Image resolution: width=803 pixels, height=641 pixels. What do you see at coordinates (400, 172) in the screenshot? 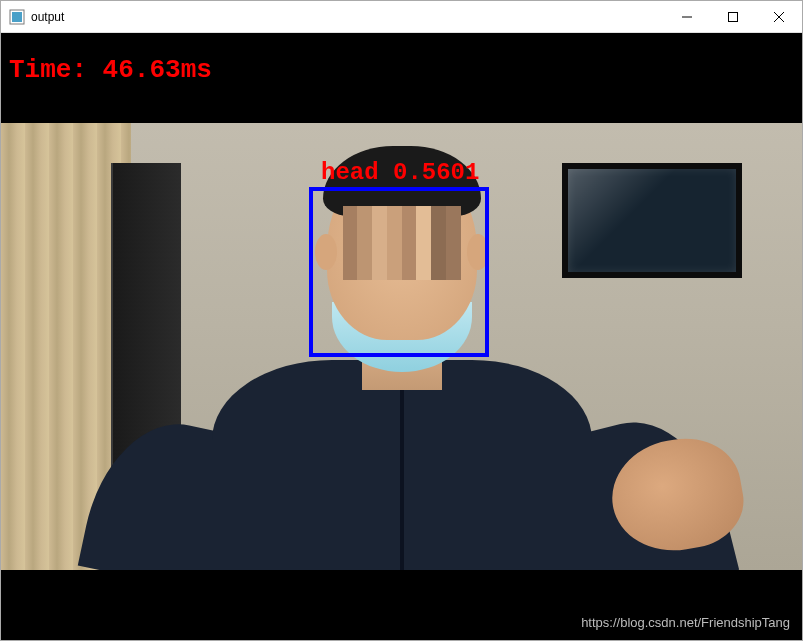
I see `detection-label: head 0.5601` at bounding box center [400, 172].